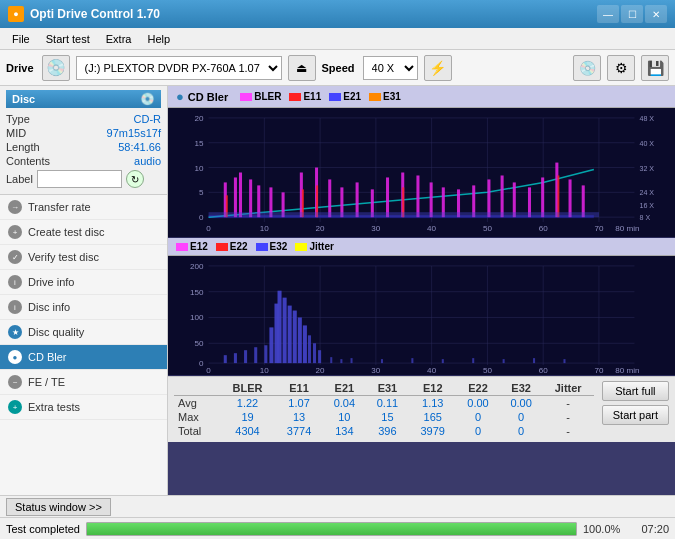  I want to click on cd-bler-icon: ●, so click(15, 357).